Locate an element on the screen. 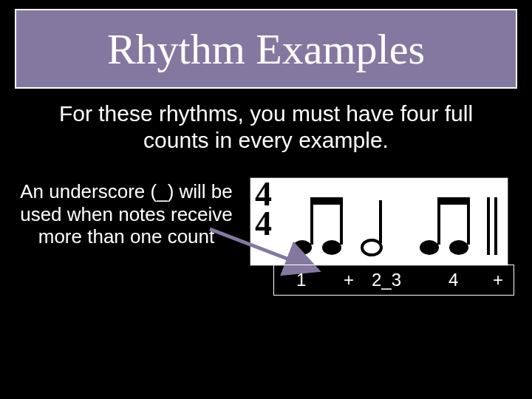  count-4: 4 is located at coordinates (454, 280).